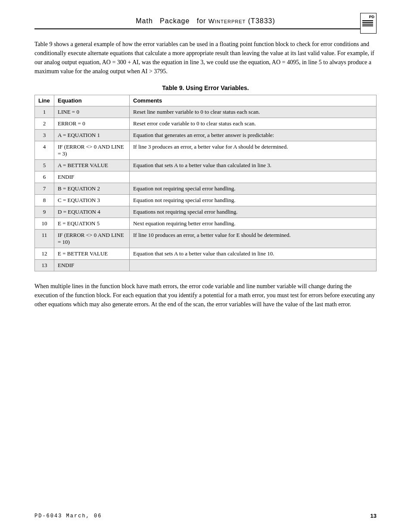 Image resolution: width=411 pixels, height=532 pixels. Describe the element at coordinates (206, 201) in the screenshot. I see `table-row: 8C = EQUATION 3Equation not requiring sp…` at that location.